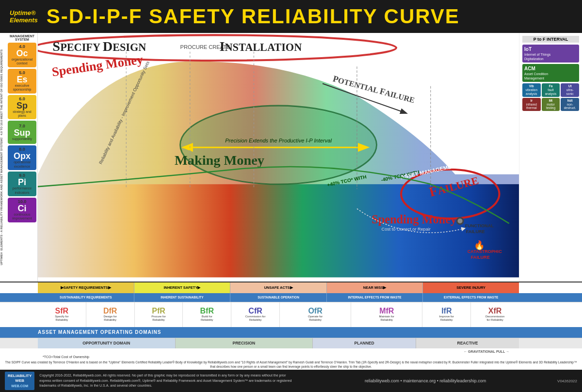  I want to click on svg-text: FUNCTIONAL, so click(480, 226).